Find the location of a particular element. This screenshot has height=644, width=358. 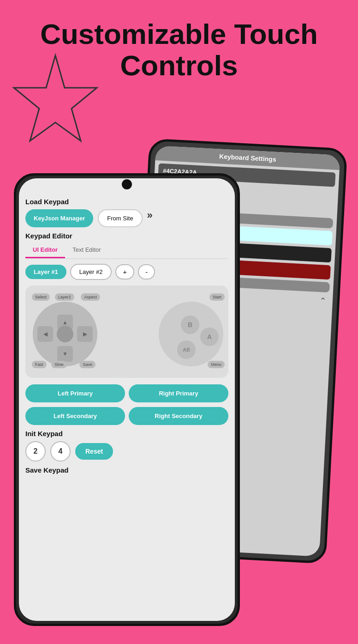

init-num-1: 2 is located at coordinates (36, 451).